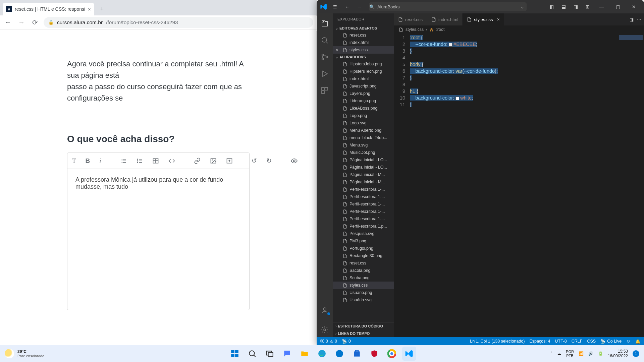 This screenshot has width=644, height=362. What do you see at coordinates (363, 145) in the screenshot?
I see `tree-item: Menu.svg` at bounding box center [363, 145].